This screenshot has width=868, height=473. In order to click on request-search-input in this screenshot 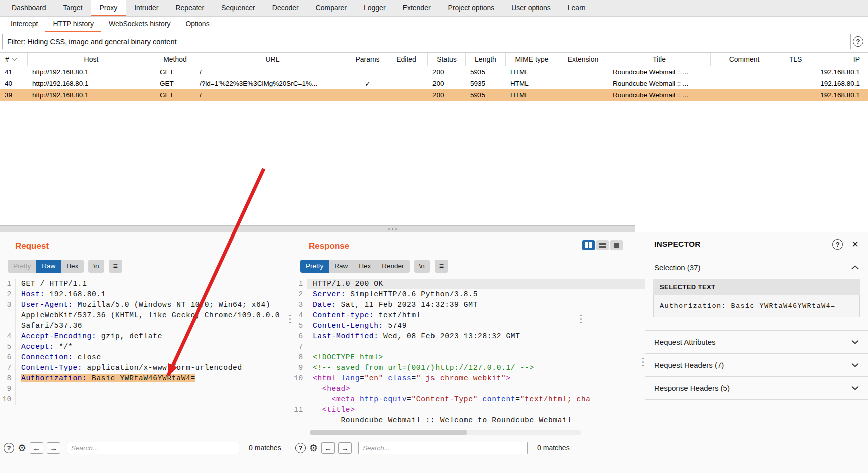, I will do `click(153, 448)`.